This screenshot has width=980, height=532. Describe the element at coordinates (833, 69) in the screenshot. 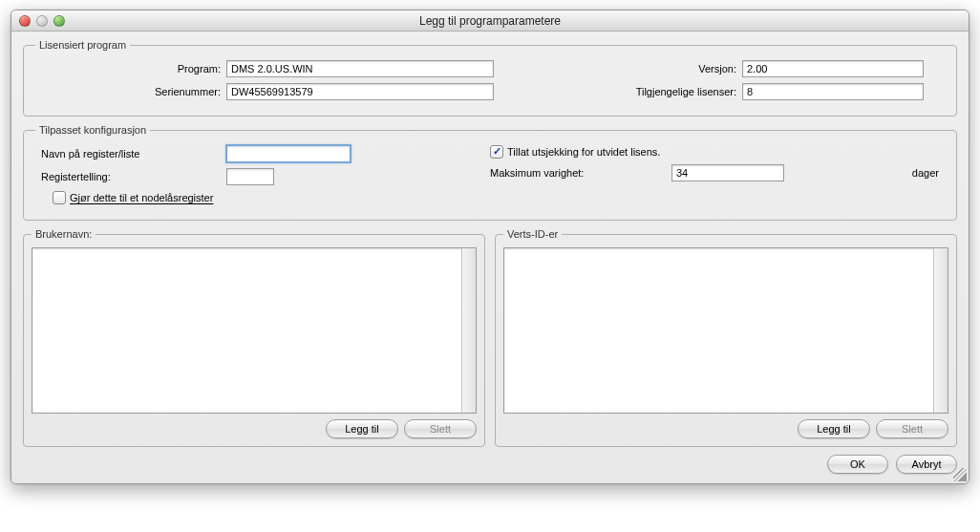

I see `version-value: 2.00` at that location.